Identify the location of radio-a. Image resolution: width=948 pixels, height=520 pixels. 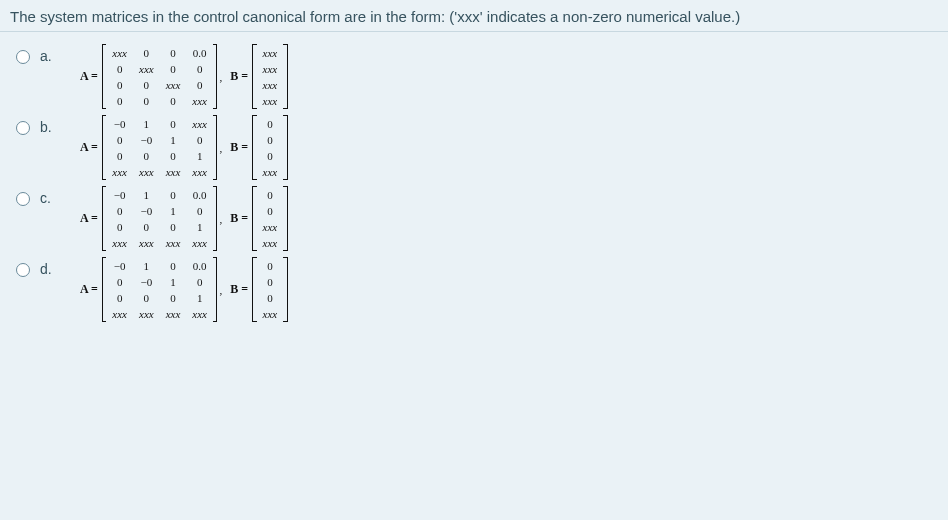
(23, 57).